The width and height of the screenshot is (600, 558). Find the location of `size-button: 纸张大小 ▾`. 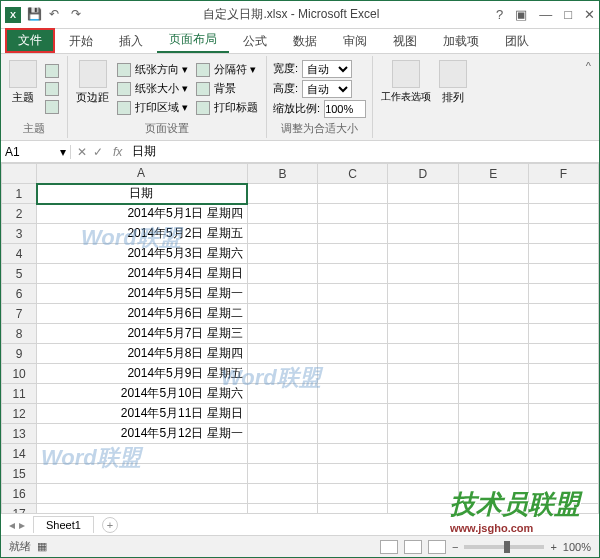

size-button: 纸张大小 ▾ is located at coordinates (152, 88).